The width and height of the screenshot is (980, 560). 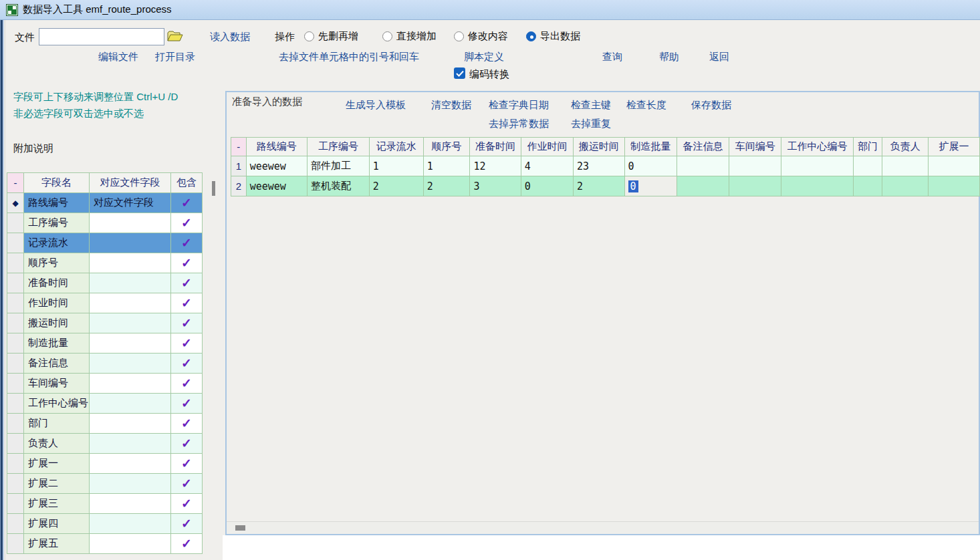 What do you see at coordinates (96, 98) in the screenshot?
I see `hint-move-fields: 字段可上下移动来调整位置 Ctrl+U /D` at bounding box center [96, 98].